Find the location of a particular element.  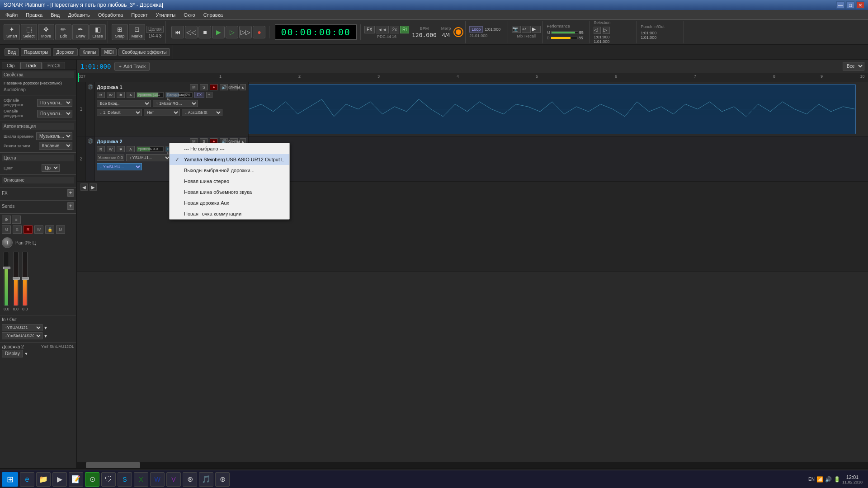

stop-button: ■ is located at coordinates (205, 32).